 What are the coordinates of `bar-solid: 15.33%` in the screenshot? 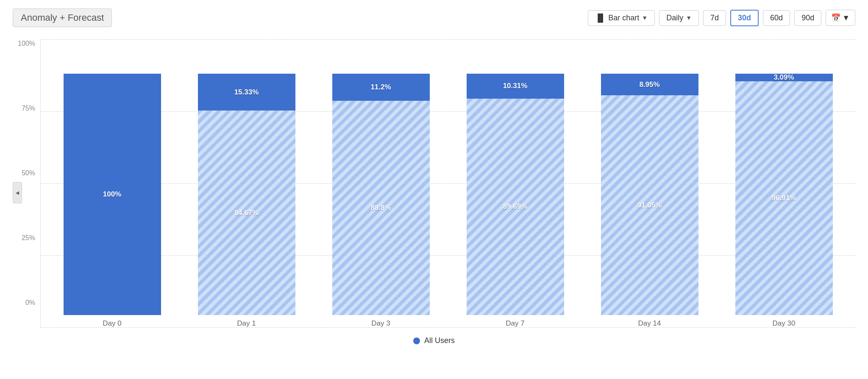 It's located at (247, 92).